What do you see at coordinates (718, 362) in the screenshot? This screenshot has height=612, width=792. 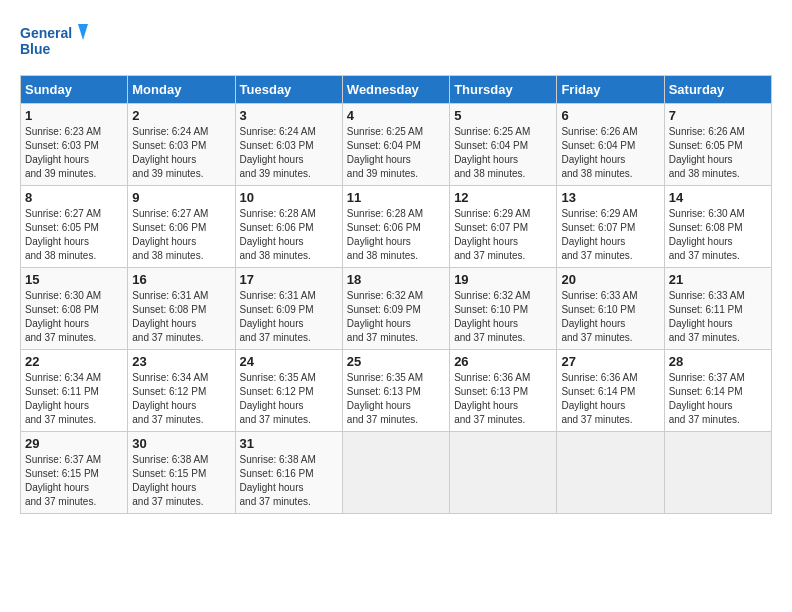 I see `day-number: 28` at bounding box center [718, 362].